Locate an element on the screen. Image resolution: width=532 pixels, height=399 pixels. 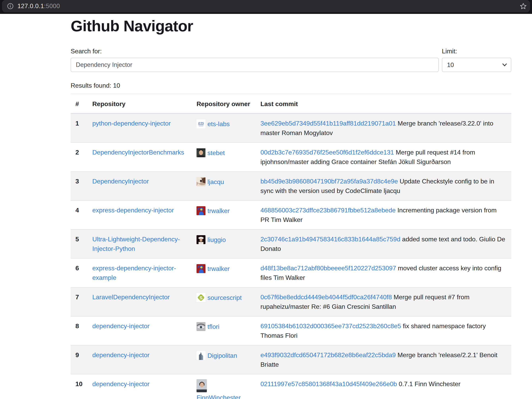
owner-link: Digipolitan is located at coordinates (222, 356).